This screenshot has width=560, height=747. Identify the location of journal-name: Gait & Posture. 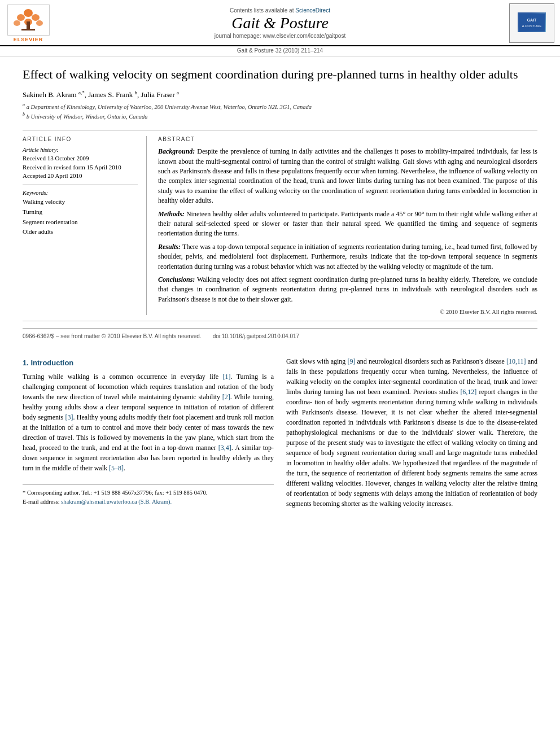
(280, 24).